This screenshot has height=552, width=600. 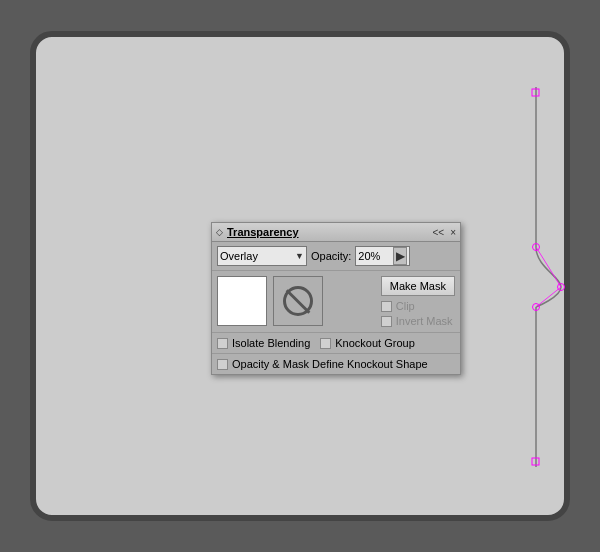 I want to click on panel-collapse-button: <<, so click(x=438, y=232).